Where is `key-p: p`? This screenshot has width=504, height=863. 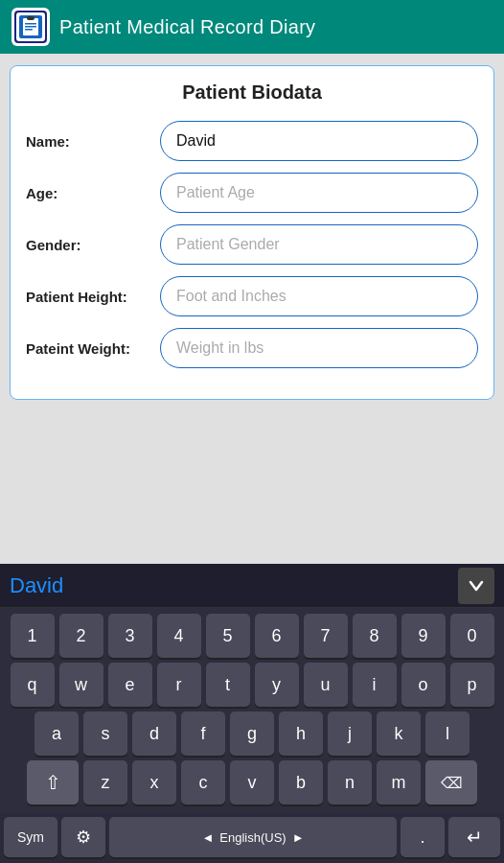
key-p: p is located at coordinates (472, 685).